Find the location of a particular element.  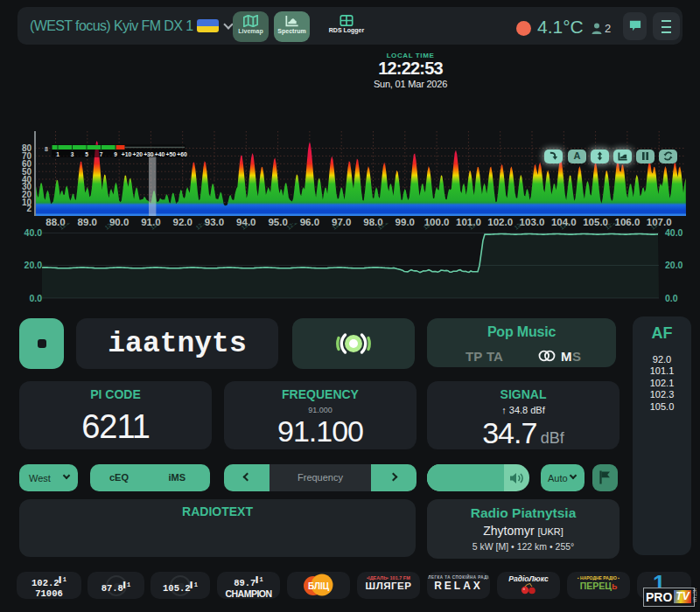

svg-text: 80 is located at coordinates (27, 149).